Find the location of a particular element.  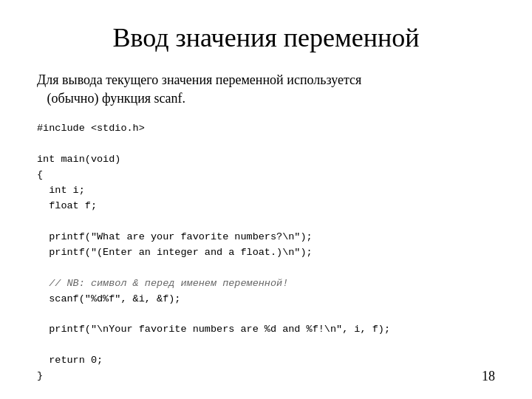

code-line-scanf: scanf("%d%f", &i, &f); printf("\nYour fa… is located at coordinates (214, 338).